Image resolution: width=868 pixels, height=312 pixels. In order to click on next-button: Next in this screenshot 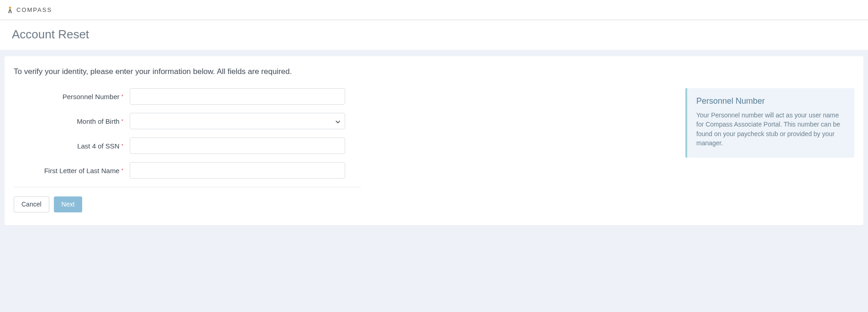, I will do `click(68, 205)`.